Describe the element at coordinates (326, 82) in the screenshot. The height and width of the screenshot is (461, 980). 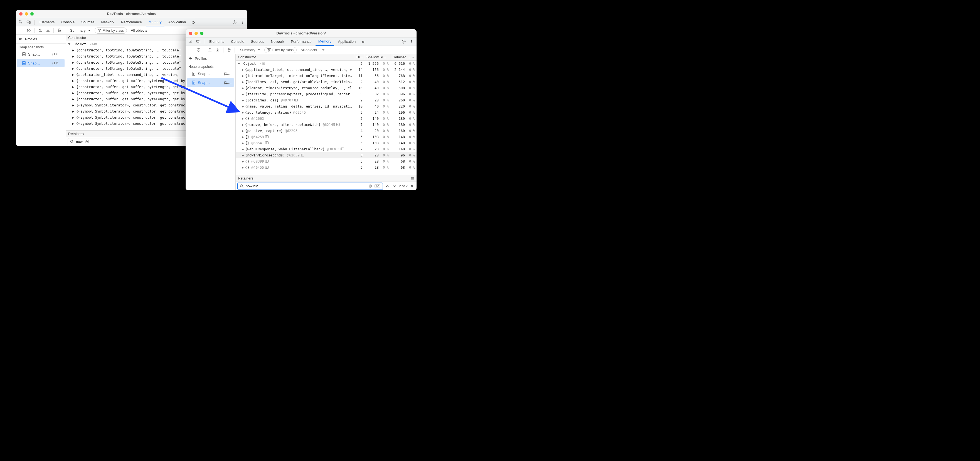
I see `table-row: ▶{loadTimes, csi, send, getVariableValue…` at that location.